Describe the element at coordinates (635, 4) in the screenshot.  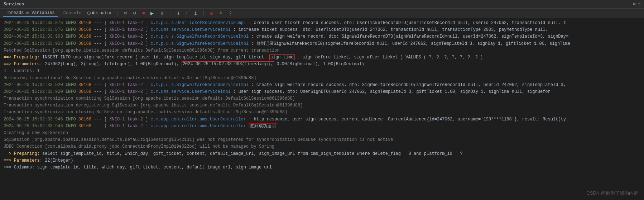
I see `settings-icon: ⊕` at that location.